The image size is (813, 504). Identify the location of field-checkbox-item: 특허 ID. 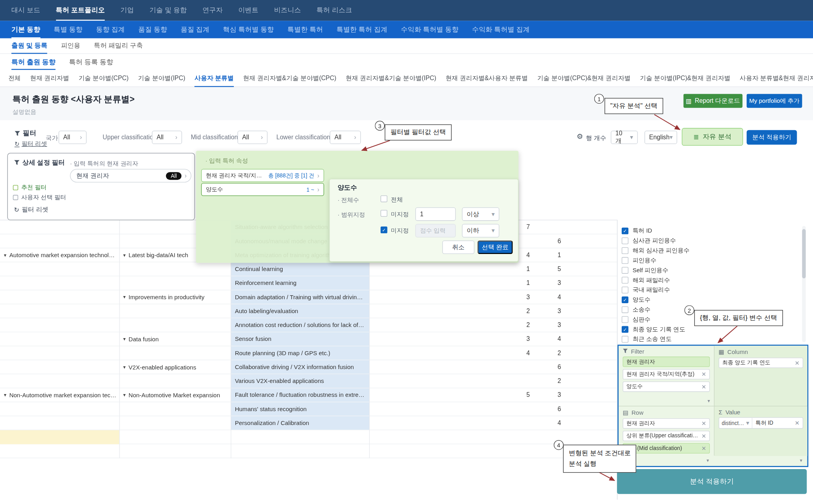
(707, 231).